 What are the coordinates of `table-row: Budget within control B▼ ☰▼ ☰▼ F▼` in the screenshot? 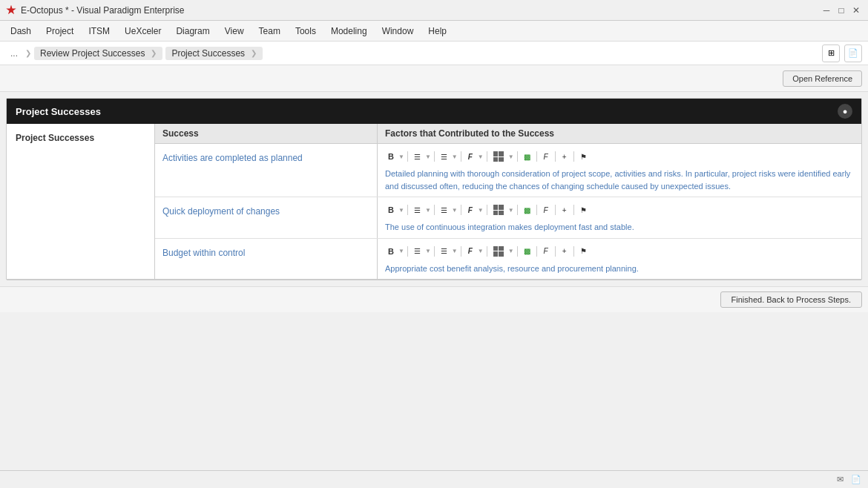 It's located at (508, 260).